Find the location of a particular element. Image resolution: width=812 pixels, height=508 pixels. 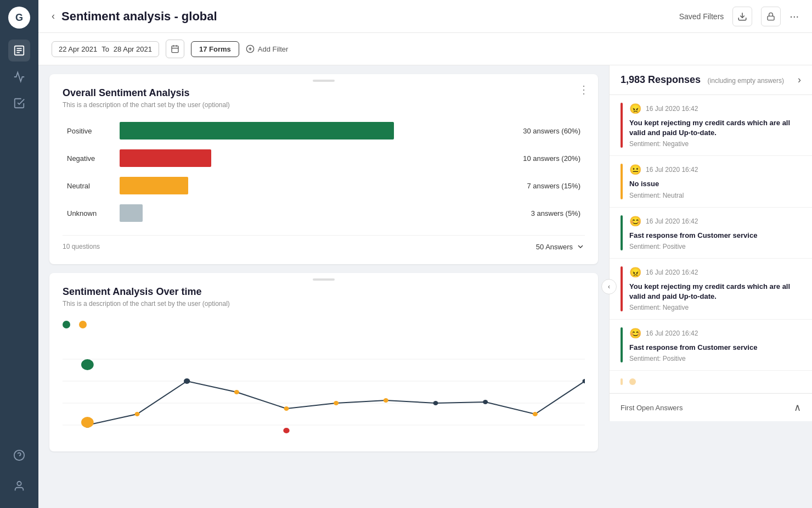

response-sentiment-3: Sentiment: Positive is located at coordinates (715, 247).